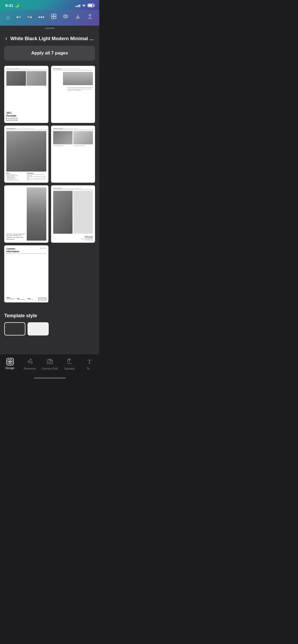 This screenshot has height=644, width=298. What do you see at coordinates (17, 5) in the screenshot?
I see `moon-icon: 🌙` at bounding box center [17, 5].